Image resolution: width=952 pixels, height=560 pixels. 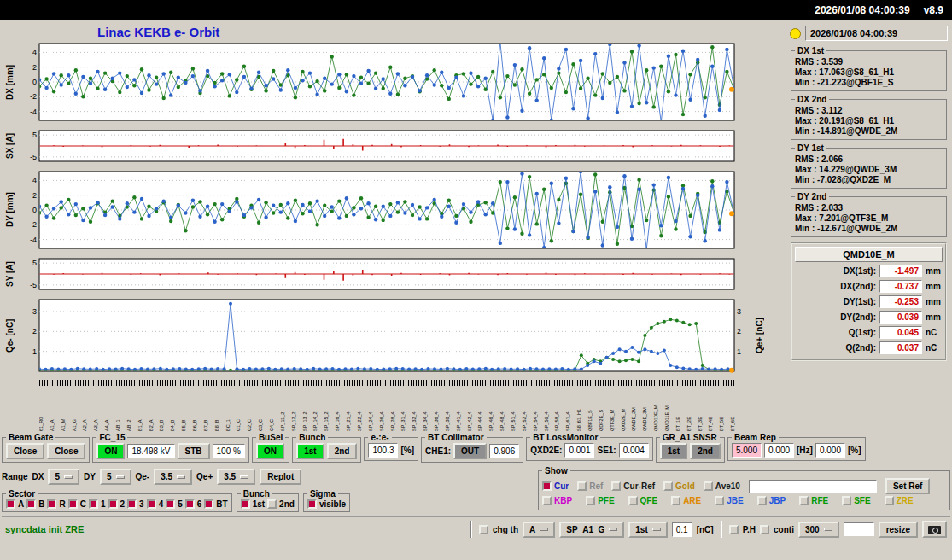 What do you see at coordinates (208, 504) in the screenshot?
I see `sector-bt-checkbox` at bounding box center [208, 504].